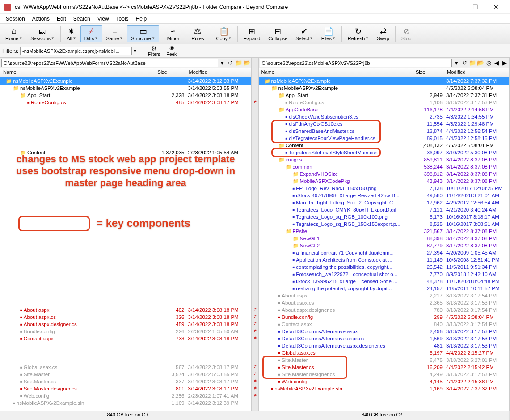 This screenshot has width=510, height=420. I want to click on maximize-button: ☐, so click(476, 7).